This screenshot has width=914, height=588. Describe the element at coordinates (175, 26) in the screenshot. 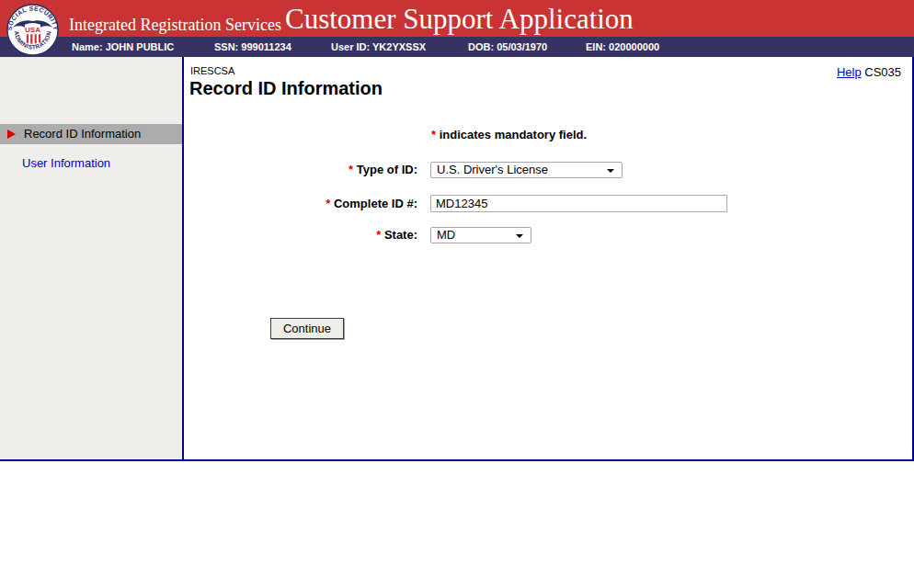

I see `app-subtitle: Integrated Registration Services` at that location.